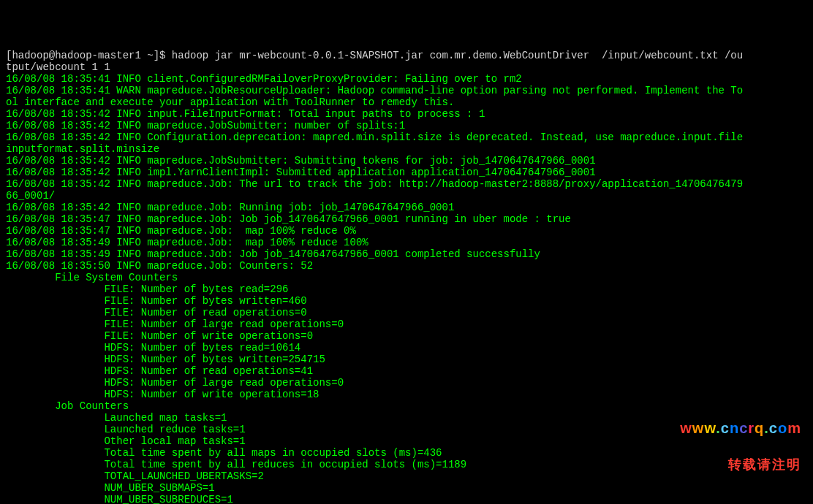 The height and width of the screenshot is (504, 813). I want to click on log-line: 66_0001/, so click(31, 196).